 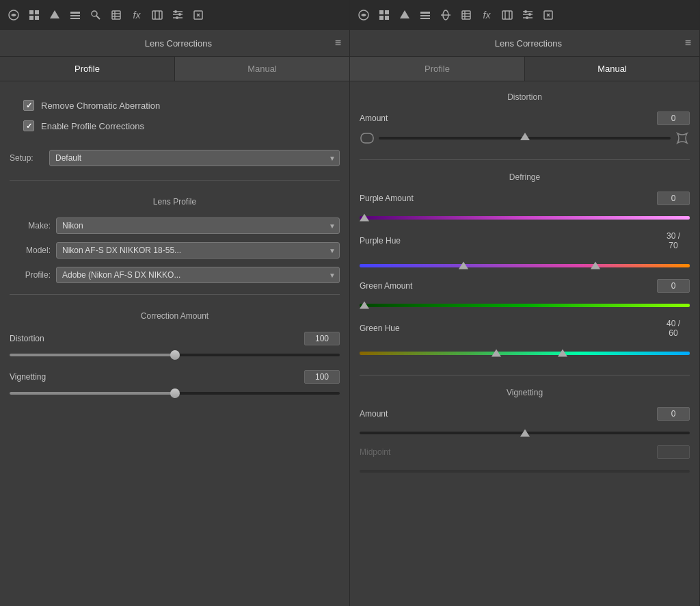 What do you see at coordinates (463, 265) in the screenshot?
I see `purple-hue-left-thumb-wrap` at bounding box center [463, 265].